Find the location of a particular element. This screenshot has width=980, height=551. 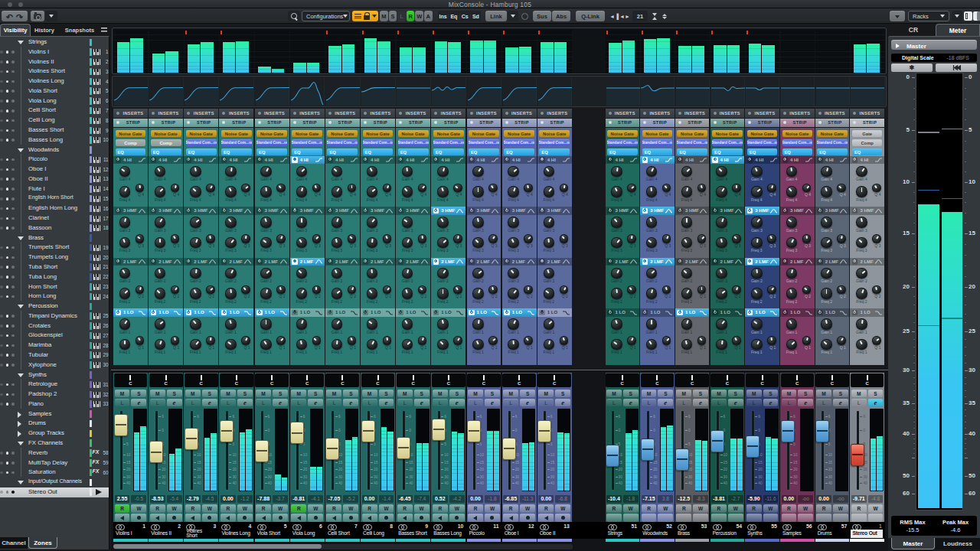

sidebar-item-padshop-2: Padshop 232 is located at coordinates (54, 395).